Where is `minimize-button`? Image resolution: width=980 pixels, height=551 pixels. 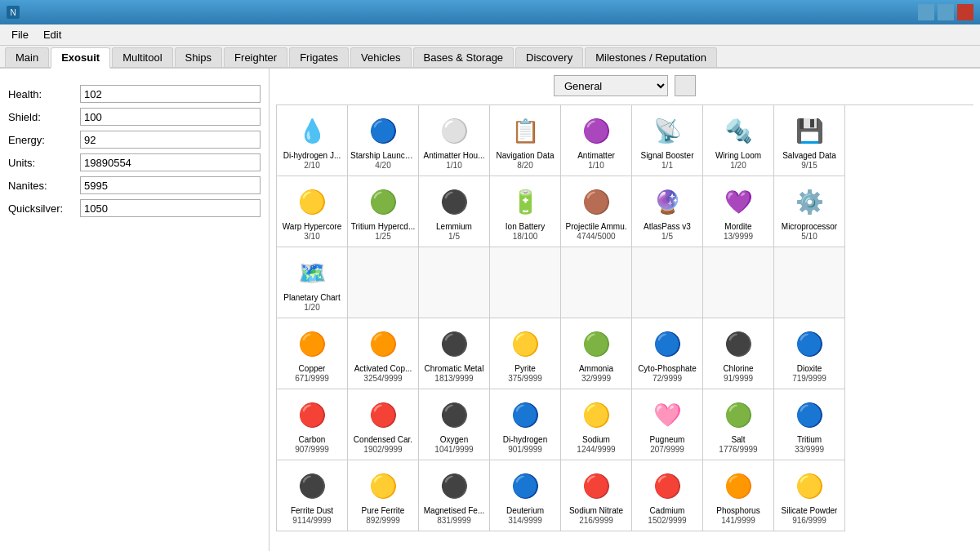
minimize-button is located at coordinates (926, 12).